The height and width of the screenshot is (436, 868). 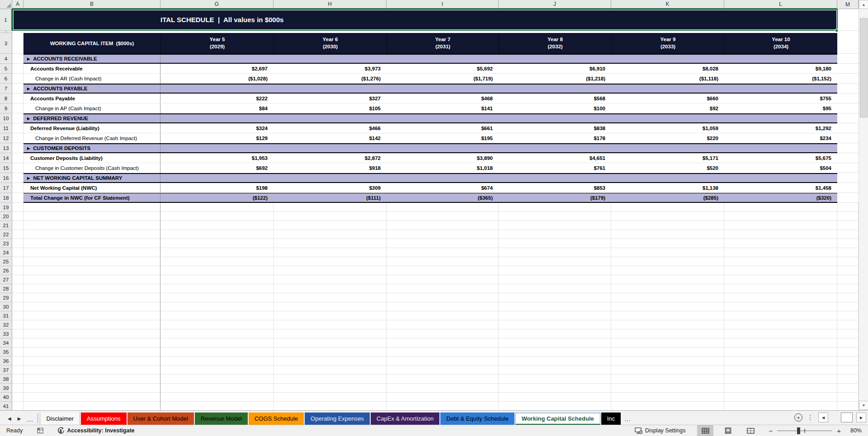 I want to click on cell-G41, so click(x=217, y=406).